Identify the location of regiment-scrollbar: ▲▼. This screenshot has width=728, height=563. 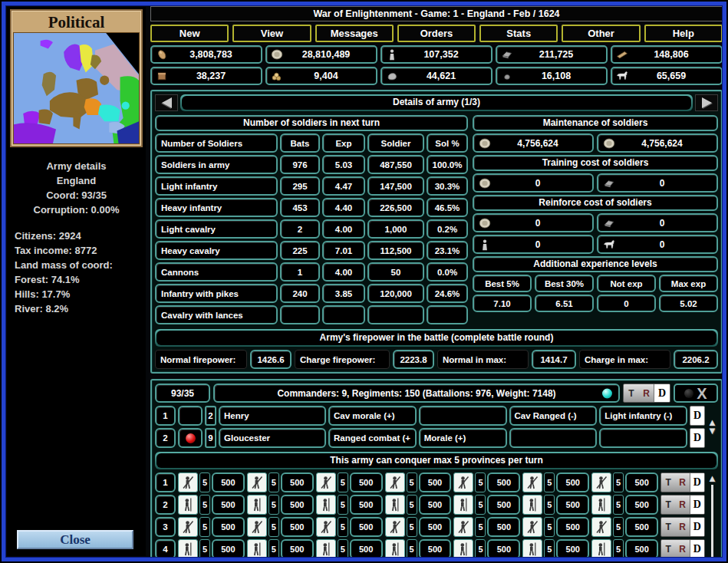
(712, 518).